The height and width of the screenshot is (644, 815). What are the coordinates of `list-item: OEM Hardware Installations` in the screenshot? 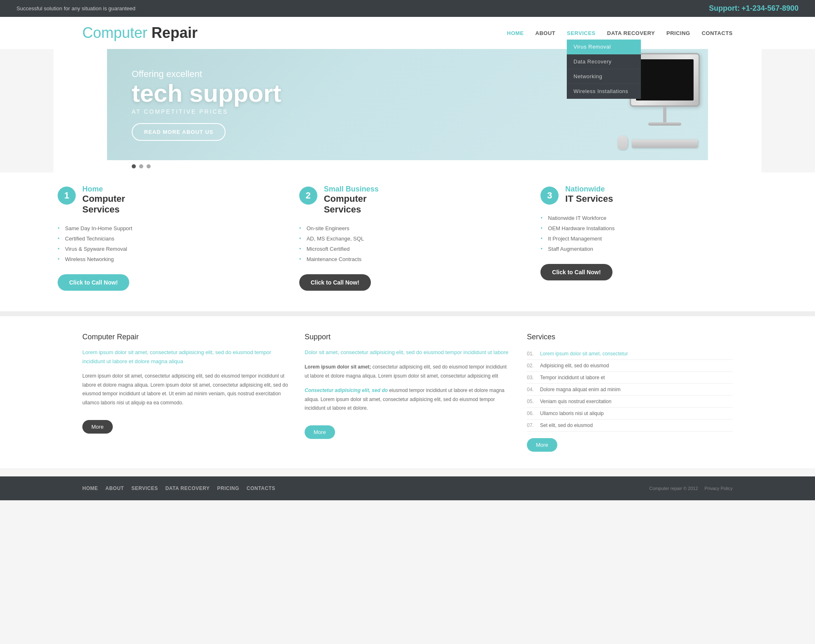 It's located at (649, 228).